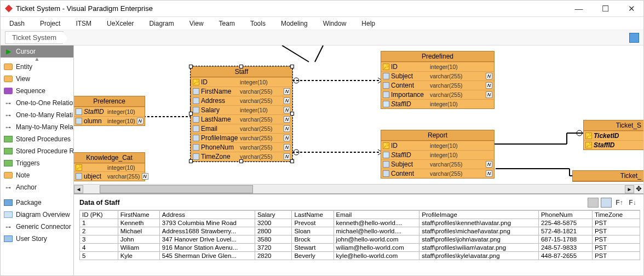  Describe the element at coordinates (633, 203) in the screenshot. I see `dp-sort-desc: F↓` at that location.